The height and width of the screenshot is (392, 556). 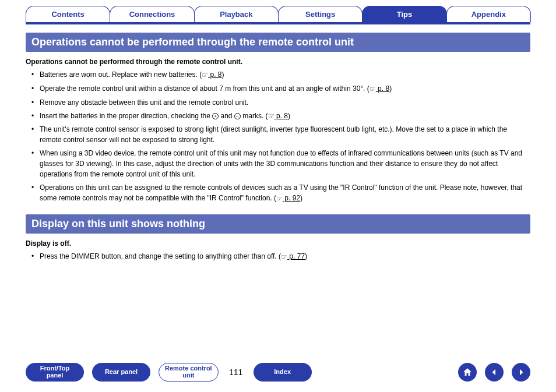 I want to click on tab-tips: Tips, so click(x=404, y=14).